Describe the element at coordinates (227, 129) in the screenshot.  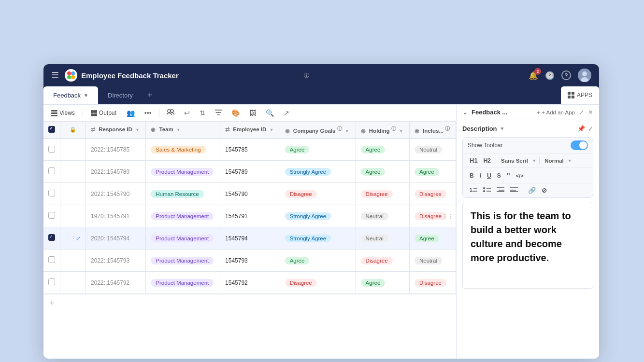
I see `employee-id-col-icon: ⇄` at that location.